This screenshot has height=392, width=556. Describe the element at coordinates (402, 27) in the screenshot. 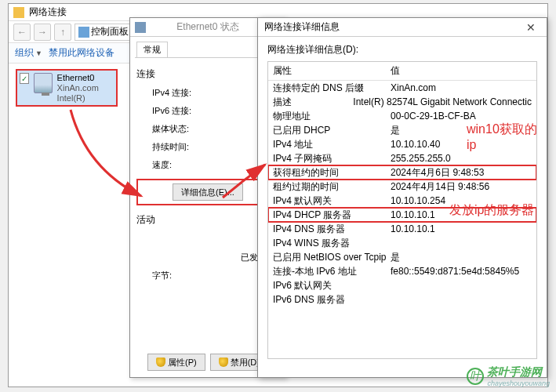

I see `details-titlebar: 网络连接详细信息 ✕` at that location.